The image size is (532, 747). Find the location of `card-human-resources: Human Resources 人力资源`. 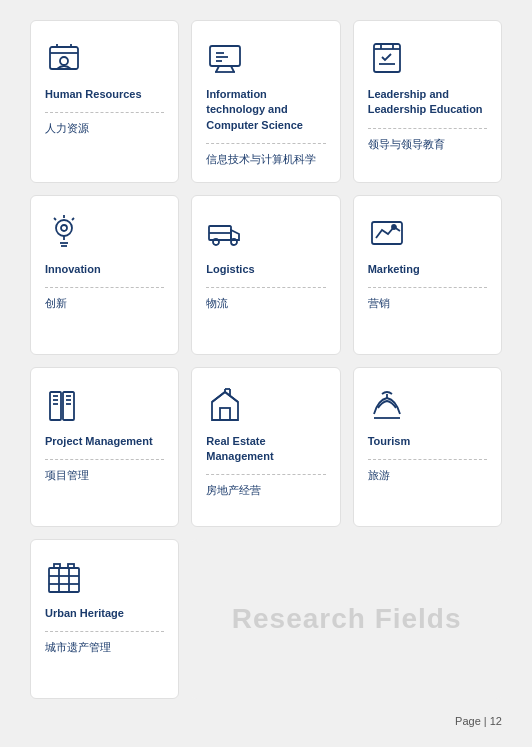

card-human-resources: Human Resources 人力资源 is located at coordinates (104, 102).